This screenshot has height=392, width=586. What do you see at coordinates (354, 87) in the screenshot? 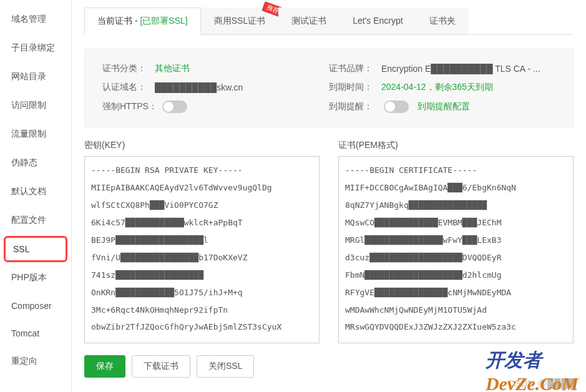
I see `expire-label: 到期时间：` at bounding box center [354, 87].